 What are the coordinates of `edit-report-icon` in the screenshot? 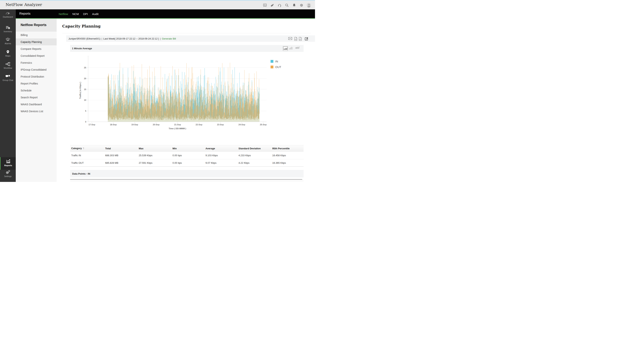 It's located at (307, 39).